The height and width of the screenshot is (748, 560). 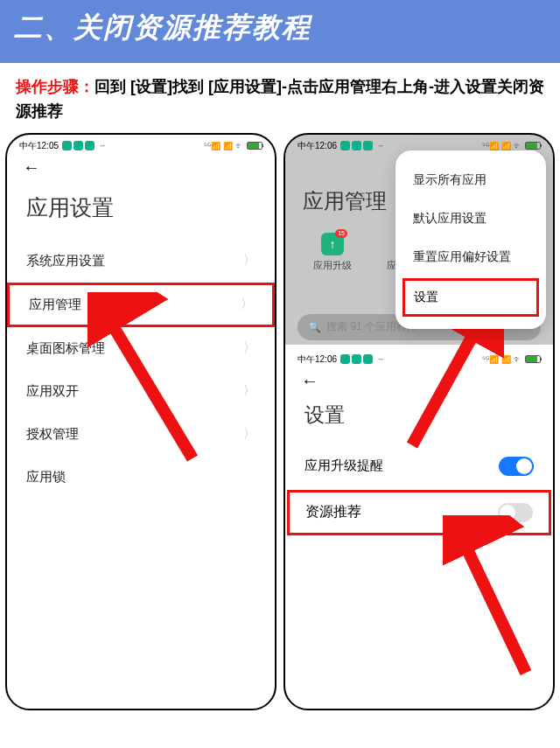 I want to click on status-left: 中午12:05 ···, so click(x=61, y=146).